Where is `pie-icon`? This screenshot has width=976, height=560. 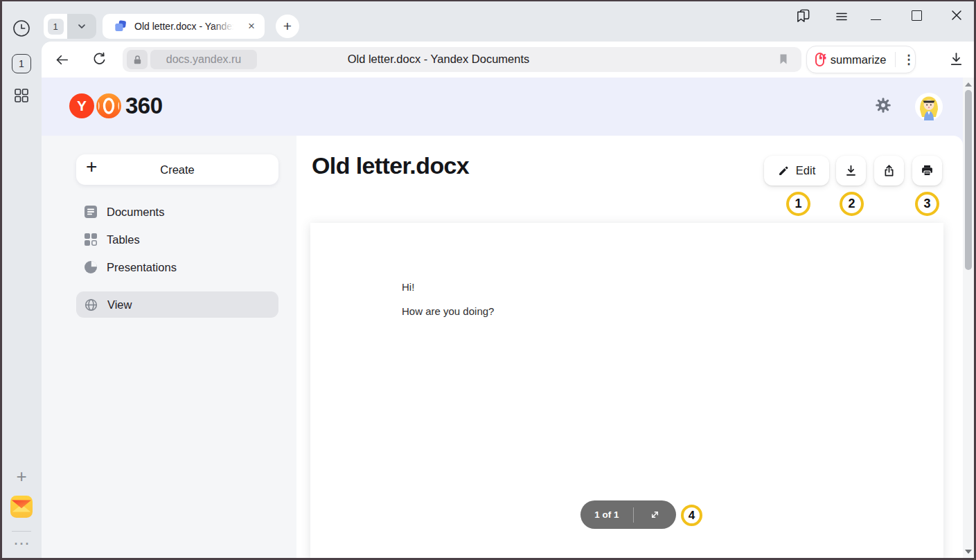 pie-icon is located at coordinates (91, 267).